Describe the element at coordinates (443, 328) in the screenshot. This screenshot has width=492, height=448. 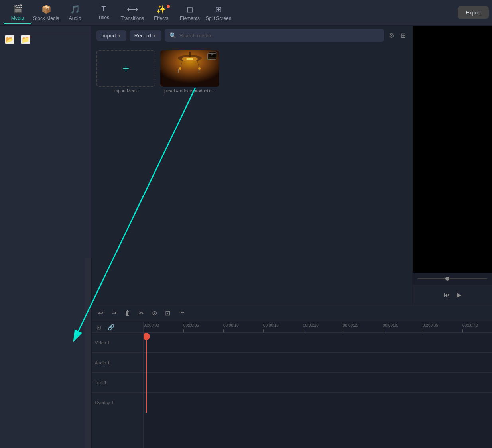
I see `ruler-mark-7: 00:00:35` at that location.